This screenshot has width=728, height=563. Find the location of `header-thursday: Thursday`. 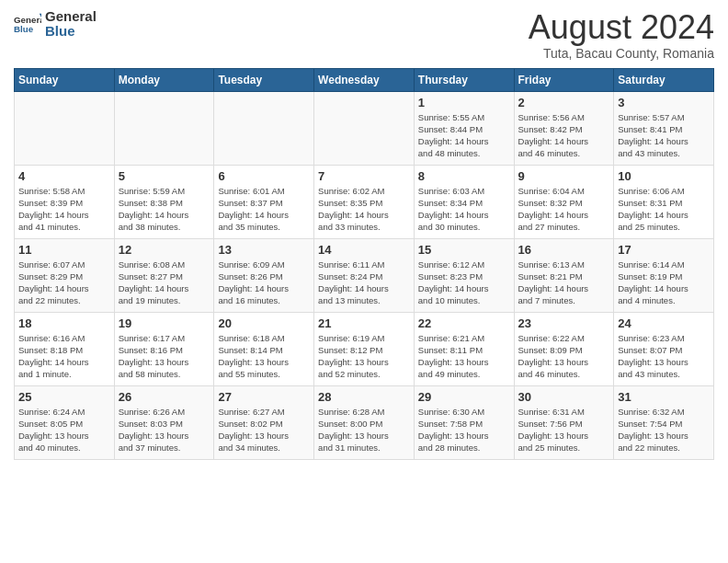

header-thursday: Thursday is located at coordinates (463, 79).